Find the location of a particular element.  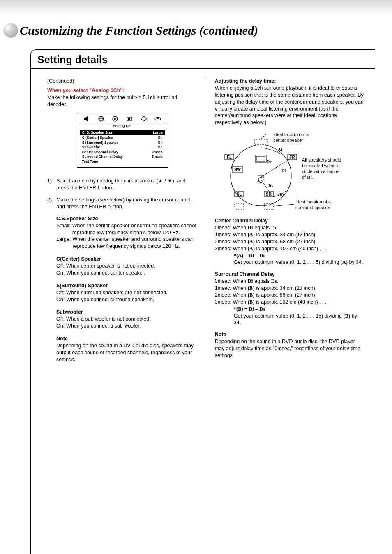

css-large: Large:When the center speaker and surrou… is located at coordinates (127, 243).